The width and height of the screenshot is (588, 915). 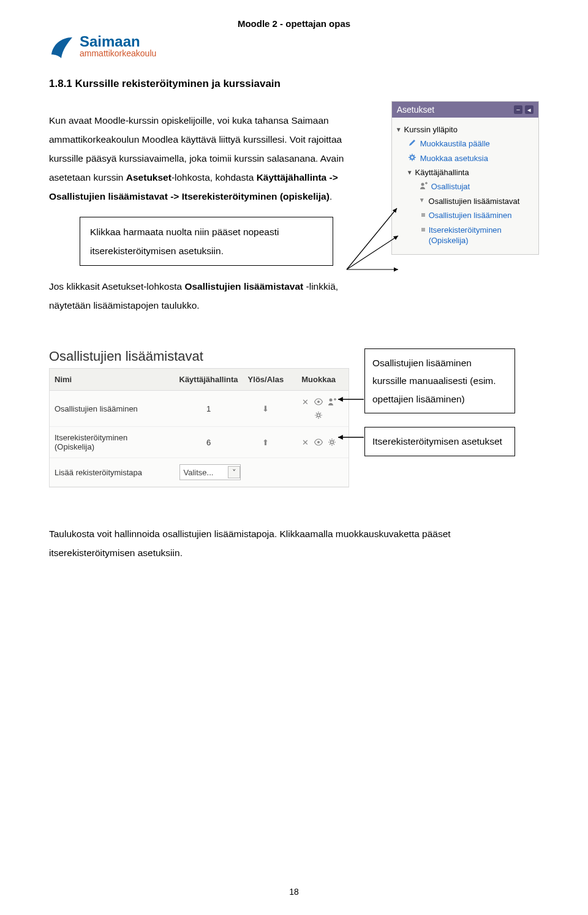 What do you see at coordinates (455, 144) in the screenshot?
I see `item-label: Muokkaustila päälle` at bounding box center [455, 144].